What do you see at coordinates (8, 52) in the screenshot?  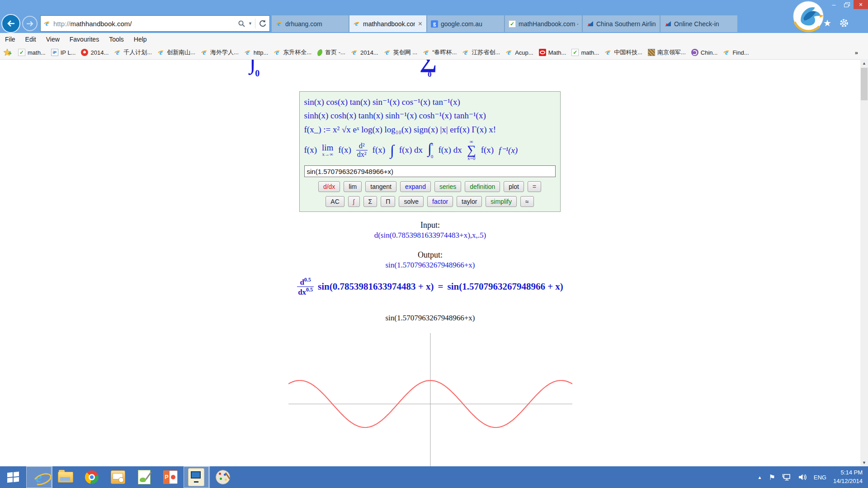 I see `add-favorite-star-icon` at bounding box center [8, 52].